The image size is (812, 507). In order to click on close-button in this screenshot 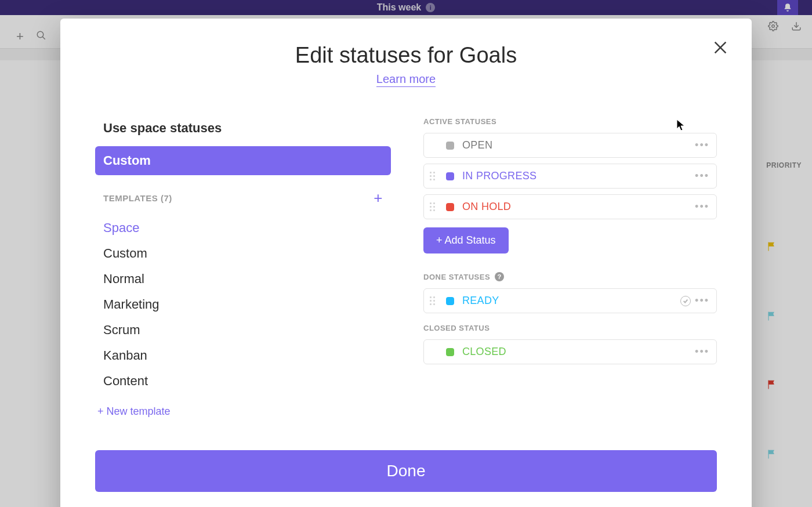, I will do `click(720, 48)`.